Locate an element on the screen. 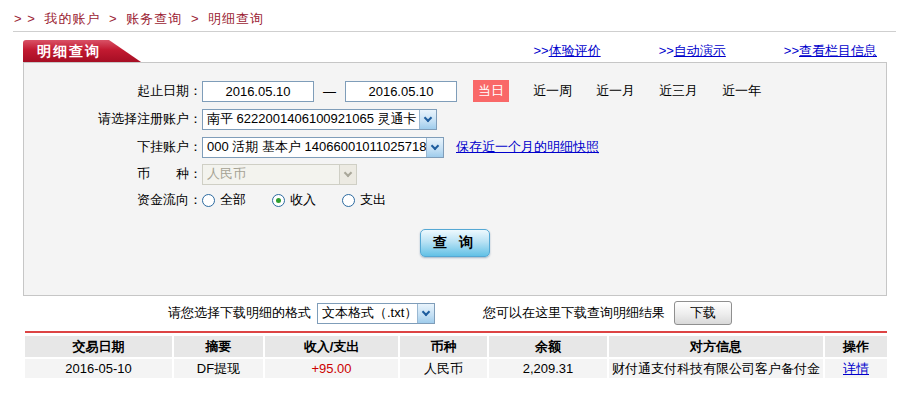  register-account-select: 南平 6222001406100921065 灵通卡 is located at coordinates (320, 120).